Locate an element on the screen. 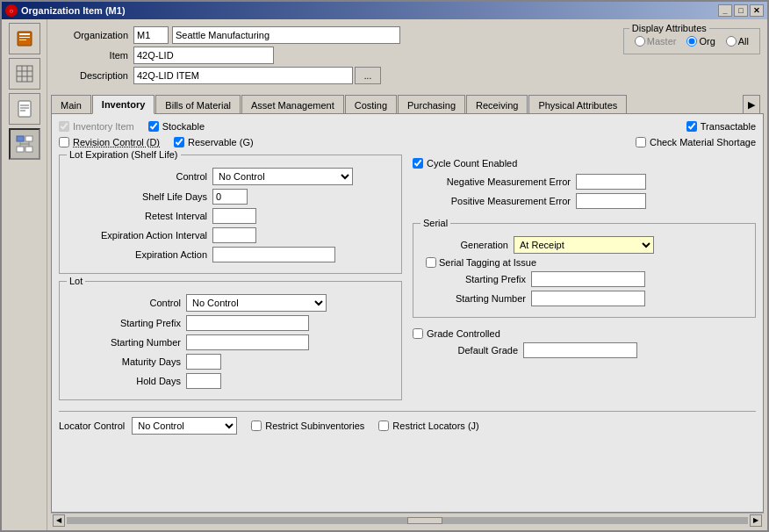  serial-starting-prefix-input is located at coordinates (588, 279).